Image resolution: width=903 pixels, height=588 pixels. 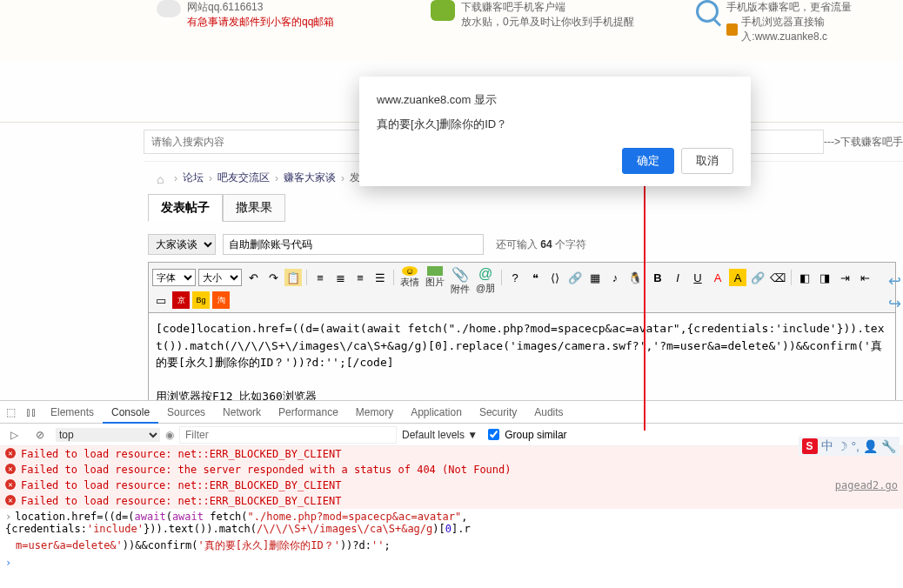 I want to click on tab-network: Network, so click(x=242, y=412).